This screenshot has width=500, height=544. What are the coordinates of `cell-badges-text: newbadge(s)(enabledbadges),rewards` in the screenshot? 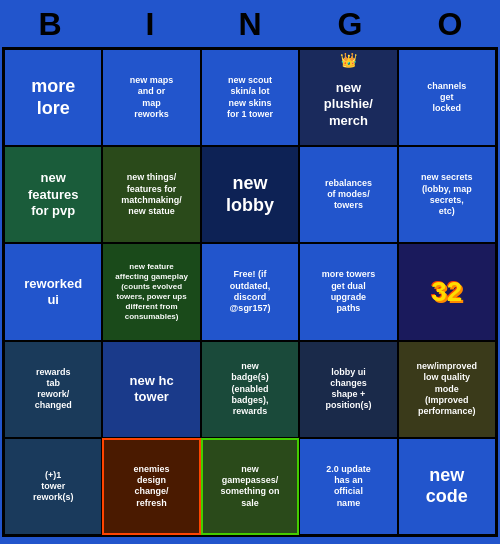 It's located at (250, 389).